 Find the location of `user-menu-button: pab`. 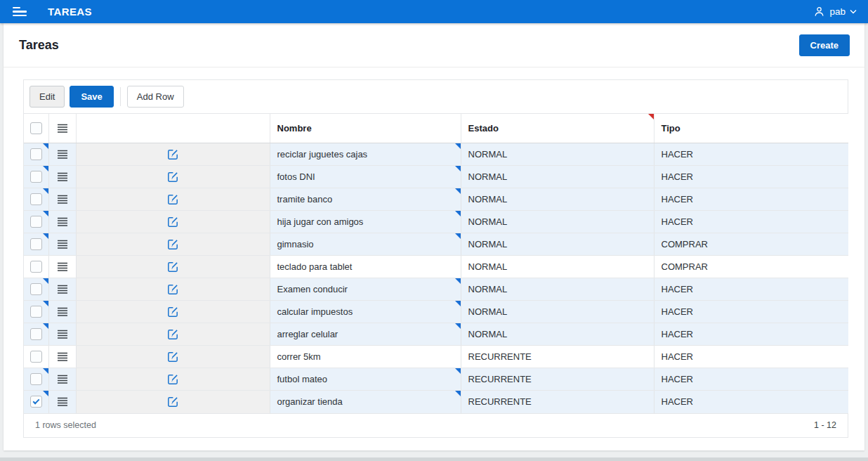

user-menu-button: pab is located at coordinates (835, 11).